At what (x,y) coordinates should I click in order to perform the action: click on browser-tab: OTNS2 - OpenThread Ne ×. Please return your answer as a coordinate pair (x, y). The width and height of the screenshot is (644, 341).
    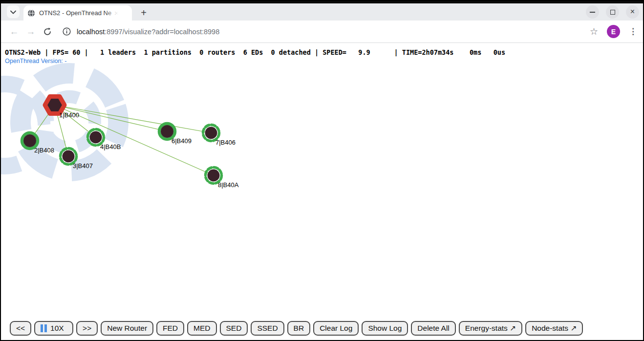
    Looking at the image, I should click on (78, 13).